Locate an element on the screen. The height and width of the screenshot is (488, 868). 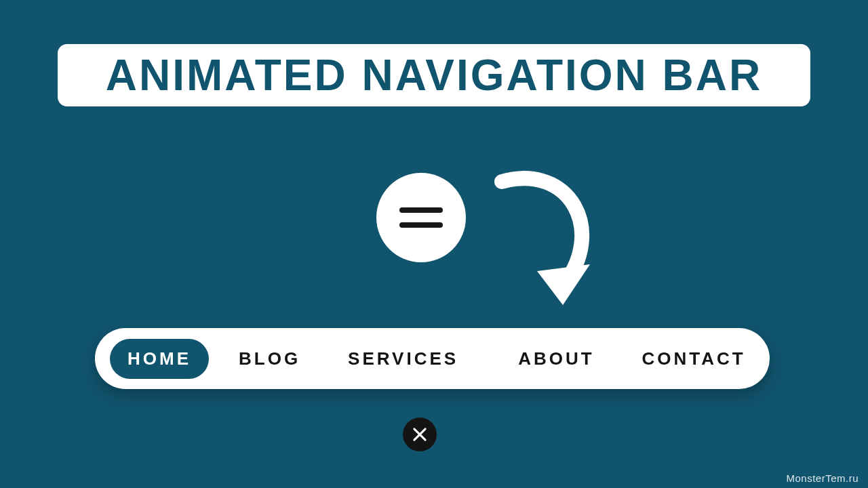
page-title: ANIMATED NAVIGATION BAR is located at coordinates (434, 75).